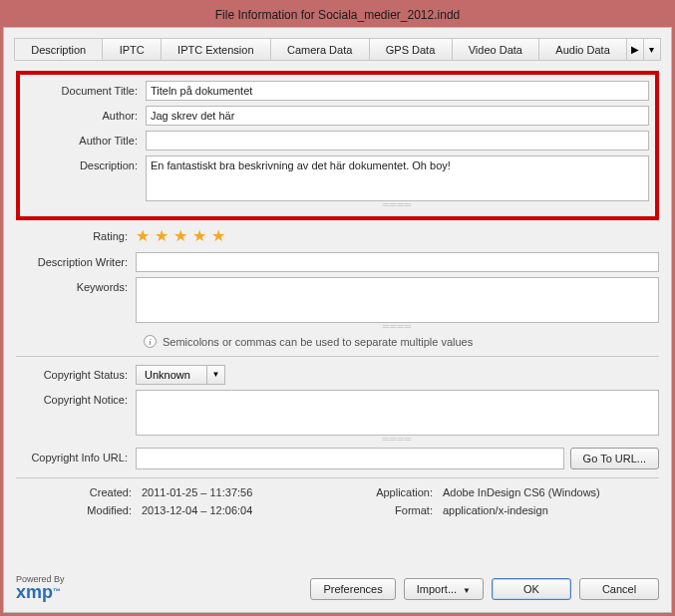 The height and width of the screenshot is (616, 675). Describe the element at coordinates (38, 592) in the screenshot. I see `xmp-logo-text: xmp™` at that location.